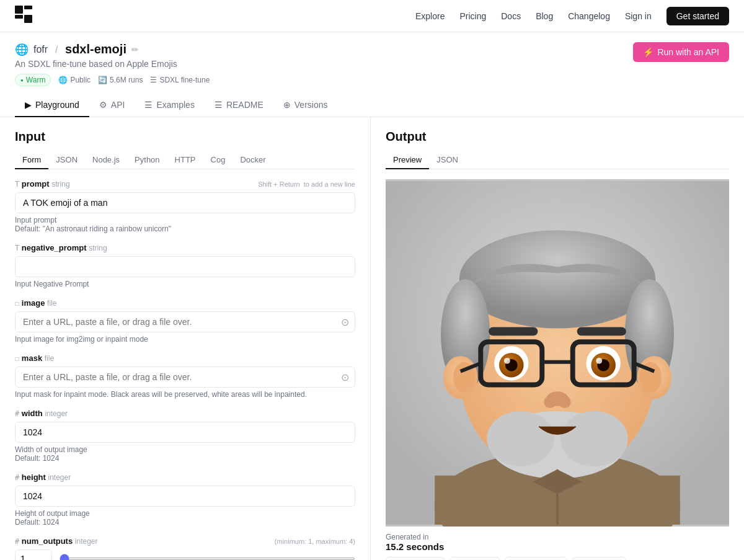  I want to click on api-icon: ⚡, so click(649, 52).